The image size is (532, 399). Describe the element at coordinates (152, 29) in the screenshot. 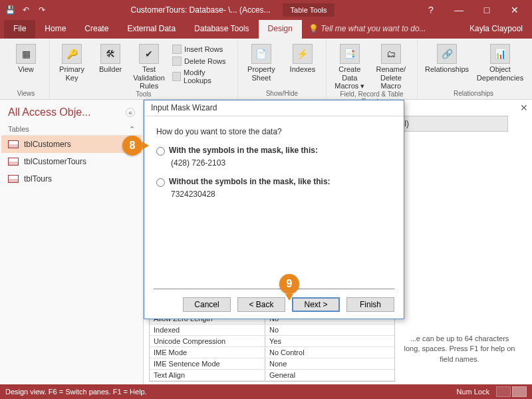

I see `tab-external-data: External Data` at that location.